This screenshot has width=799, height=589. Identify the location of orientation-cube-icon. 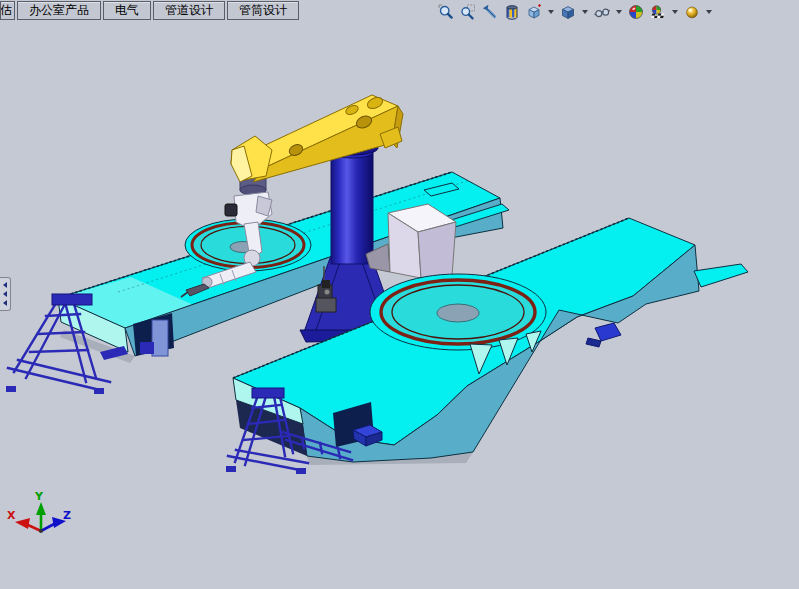
(534, 12).